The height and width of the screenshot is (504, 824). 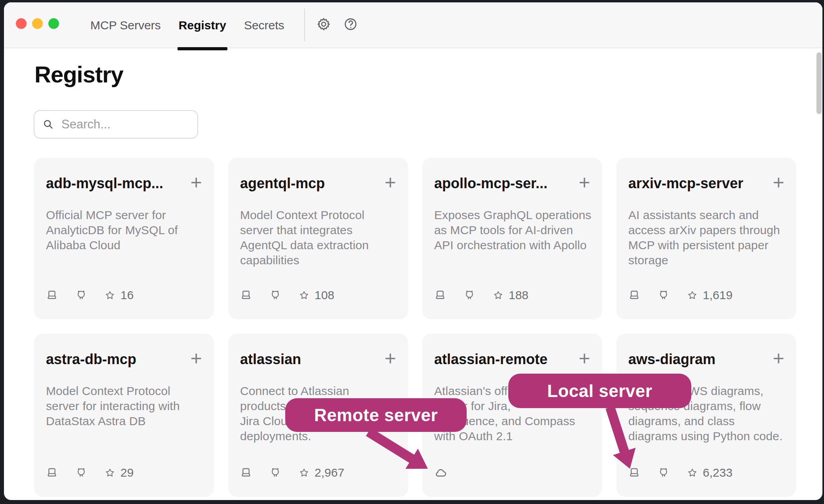 What do you see at coordinates (37, 24) in the screenshot?
I see `minimize-button` at bounding box center [37, 24].